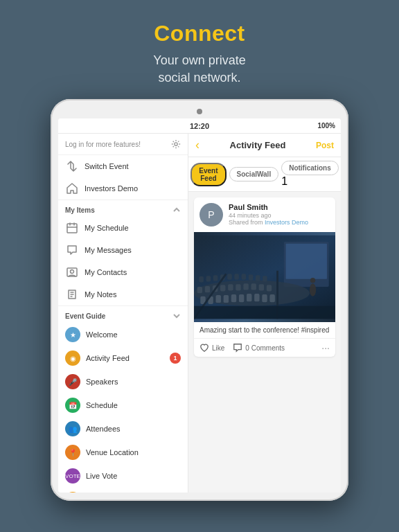  I want to click on like-button: Like, so click(212, 348).